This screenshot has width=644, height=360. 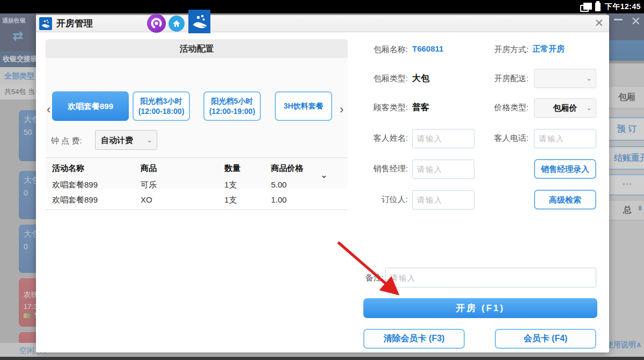 What do you see at coordinates (414, 339) in the screenshot?
I see `clear-member-card-button: 清除会员卡 (F3)` at bounding box center [414, 339].